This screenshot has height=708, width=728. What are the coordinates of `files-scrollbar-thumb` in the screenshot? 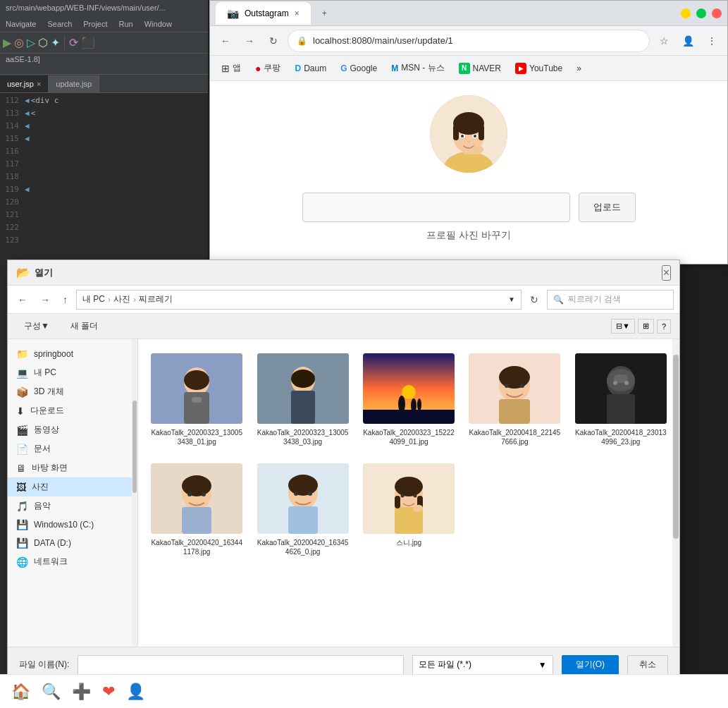 It's located at (676, 447).